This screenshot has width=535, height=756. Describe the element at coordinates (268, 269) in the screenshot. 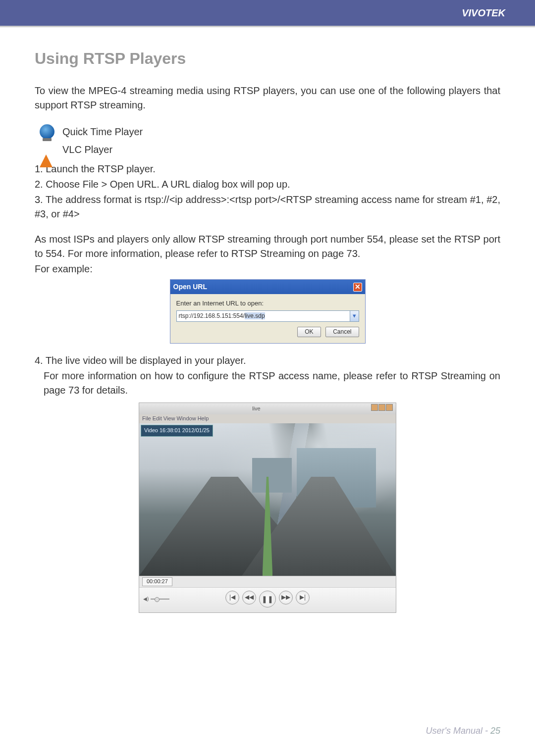

I see `example-label: For example:` at that location.